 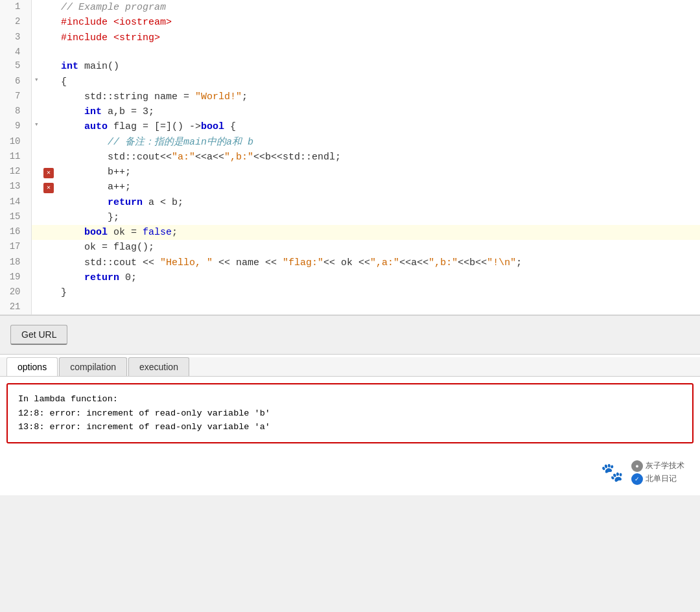 I want to click on tab-options: options, so click(x=32, y=367).